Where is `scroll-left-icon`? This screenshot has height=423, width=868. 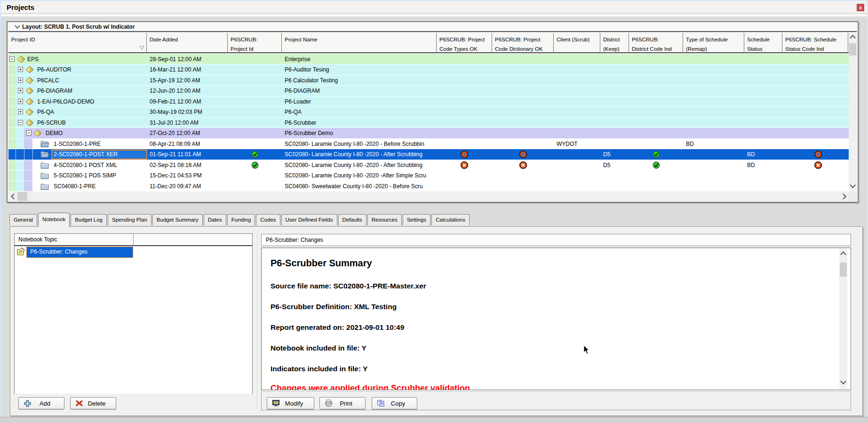
scroll-left-icon is located at coordinates (14, 197).